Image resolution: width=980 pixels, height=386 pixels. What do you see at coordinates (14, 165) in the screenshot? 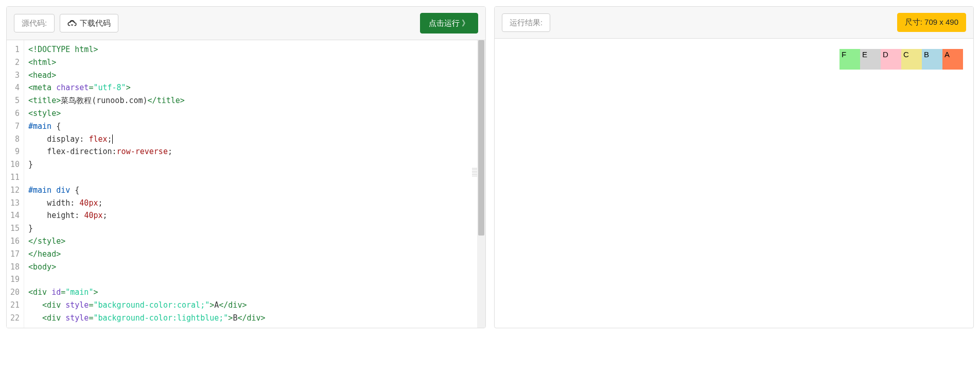
I see `line-number: 10` at bounding box center [14, 165].